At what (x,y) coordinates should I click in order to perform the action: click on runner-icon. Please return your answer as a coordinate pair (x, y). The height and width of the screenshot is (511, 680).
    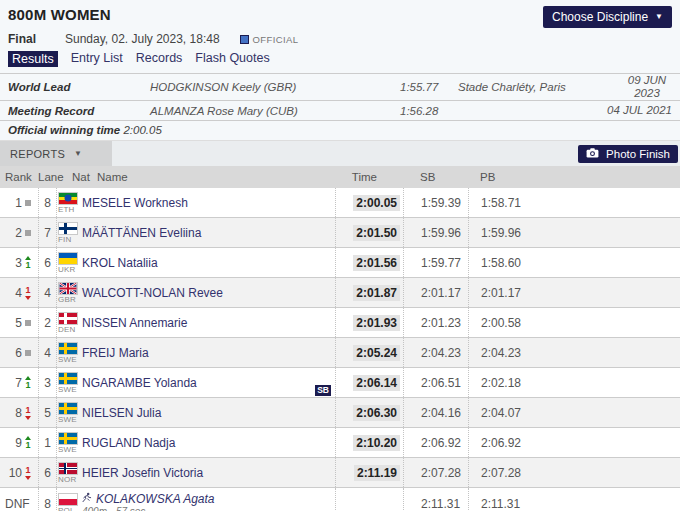
    Looking at the image, I should click on (87, 499).